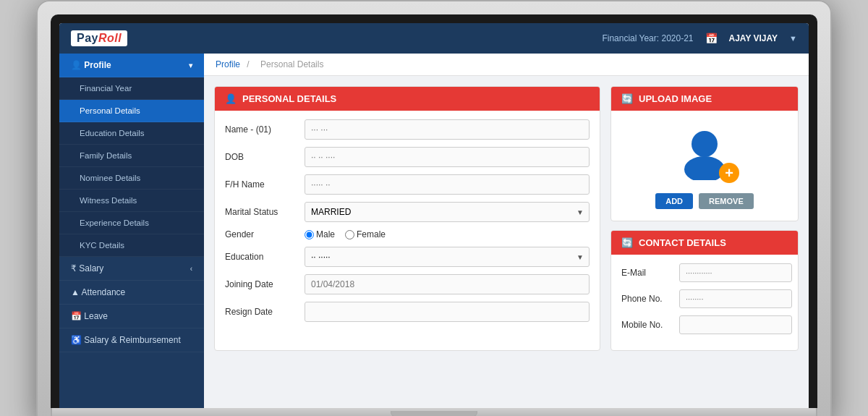 The width and height of the screenshot is (868, 416). What do you see at coordinates (736, 299) in the screenshot?
I see `phone-input` at bounding box center [736, 299].